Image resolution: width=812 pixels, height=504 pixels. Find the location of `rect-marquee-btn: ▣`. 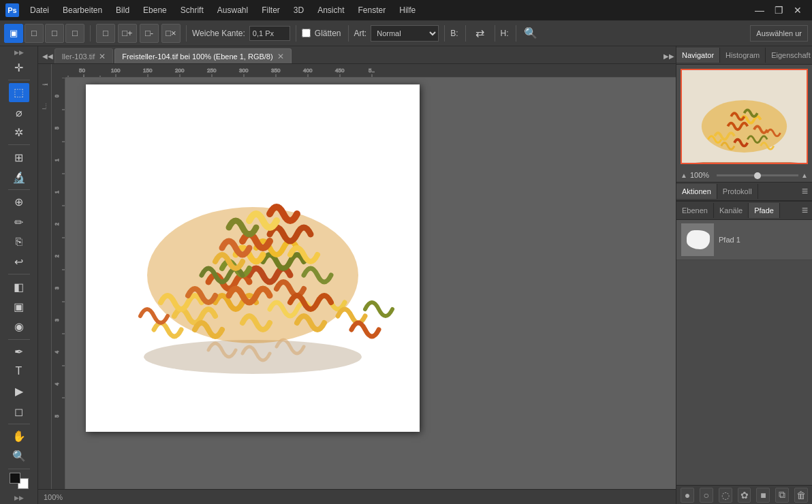

rect-marquee-btn: ▣ is located at coordinates (14, 33).